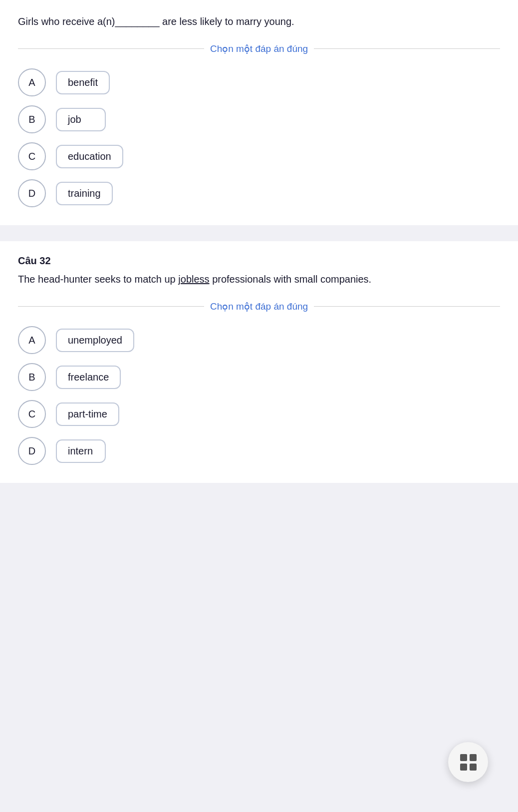  I want to click on grid-icon, so click(468, 762).